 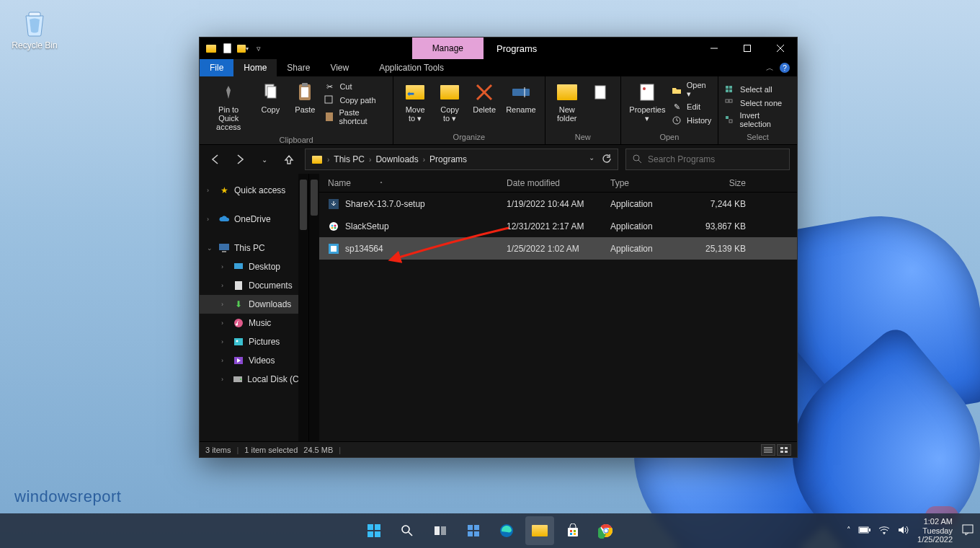 I want to click on column-date: Date modified, so click(x=550, y=183).